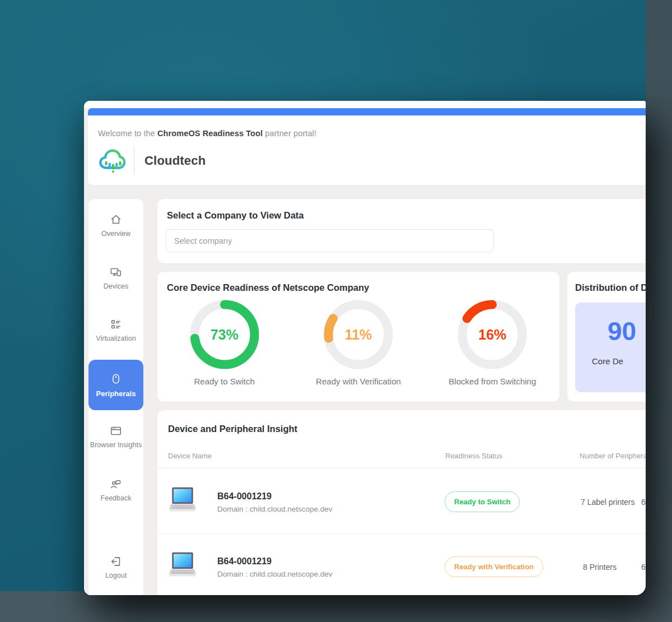 This screenshot has height=622, width=672. What do you see at coordinates (116, 379) in the screenshot?
I see `mouse-icon` at bounding box center [116, 379].